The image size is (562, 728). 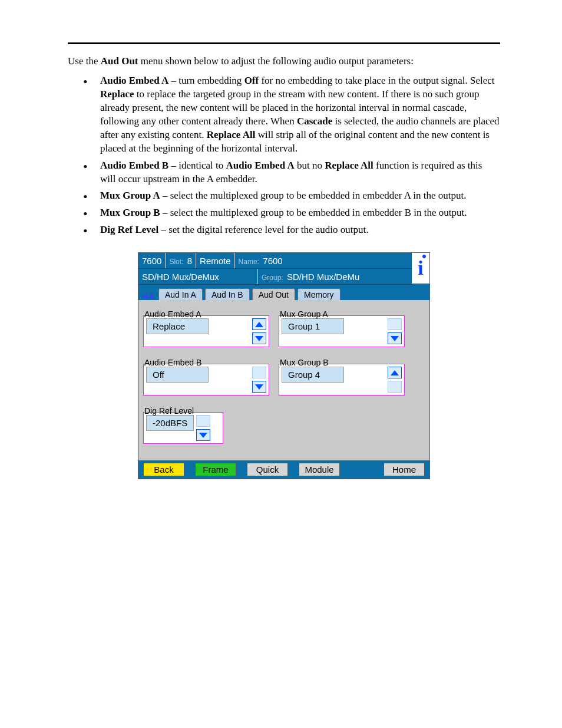 I want to click on home-button: Home, so click(x=404, y=469).